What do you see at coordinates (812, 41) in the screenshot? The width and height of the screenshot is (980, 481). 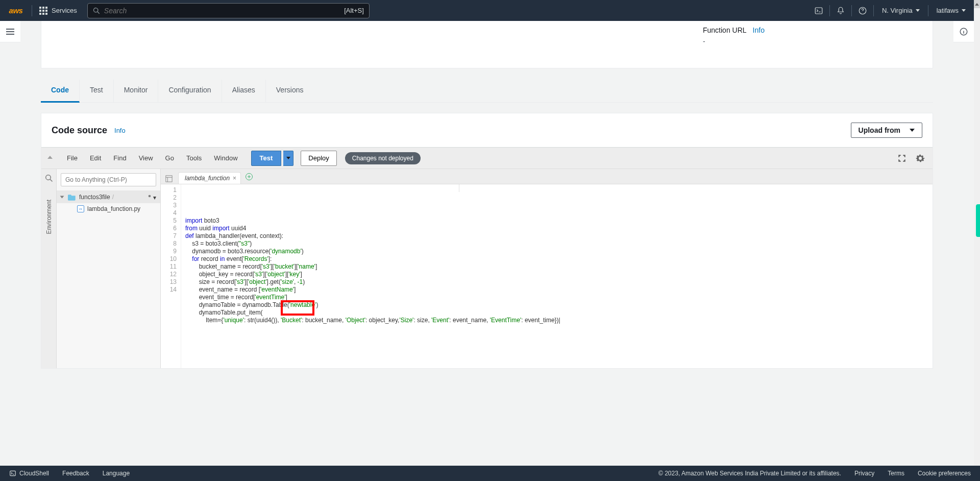 I see `function-url-value: -` at bounding box center [812, 41].